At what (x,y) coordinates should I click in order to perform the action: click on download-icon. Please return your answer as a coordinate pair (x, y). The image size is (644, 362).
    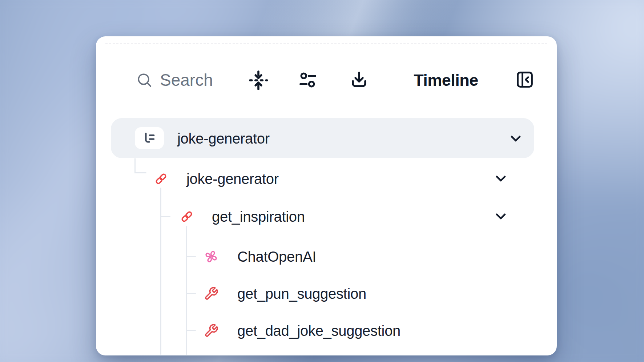
    Looking at the image, I should click on (359, 80).